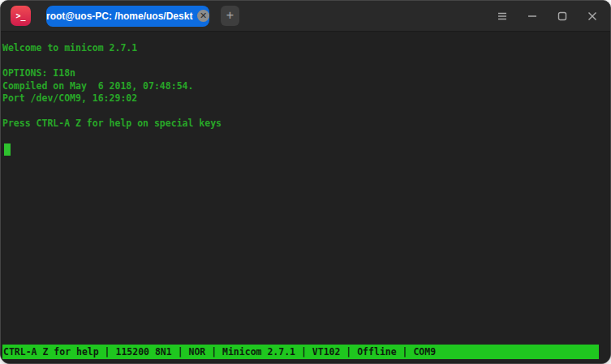 The height and width of the screenshot is (364, 611). I want to click on hamburger-menu-icon, so click(502, 16).